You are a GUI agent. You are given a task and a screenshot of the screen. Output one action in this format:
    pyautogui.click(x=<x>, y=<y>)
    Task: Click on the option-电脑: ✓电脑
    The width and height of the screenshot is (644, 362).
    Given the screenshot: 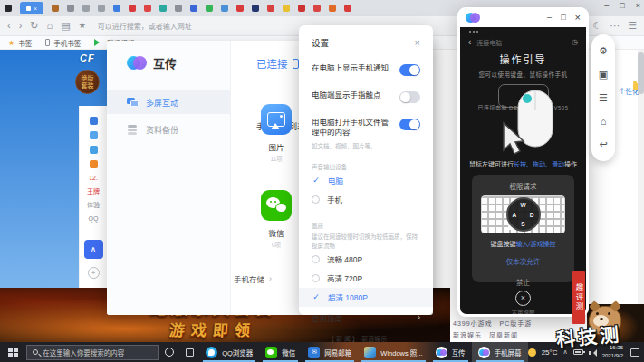 What is the action you would take?
    pyautogui.click(x=366, y=181)
    